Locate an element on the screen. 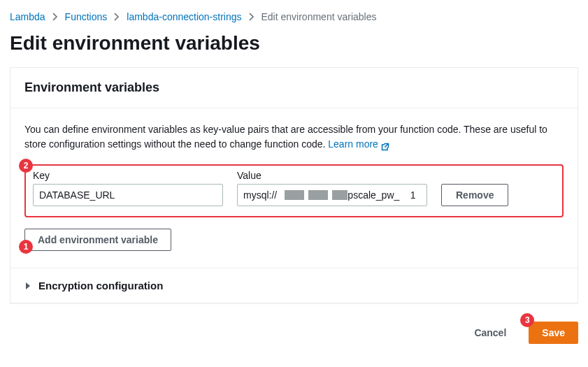 This screenshot has width=588, height=367. breadcrumb-functions: Functions is located at coordinates (87, 17).